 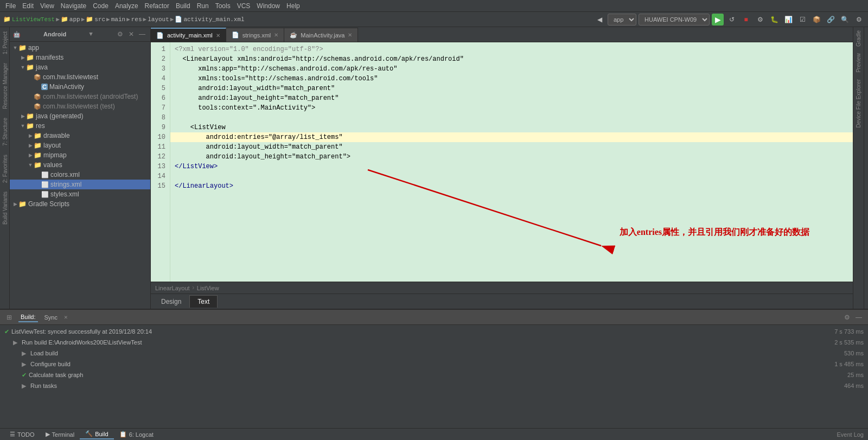 What do you see at coordinates (321, 35) in the screenshot?
I see `tab-main-activity: ☕ MainActivity.java ✕` at bounding box center [321, 35].